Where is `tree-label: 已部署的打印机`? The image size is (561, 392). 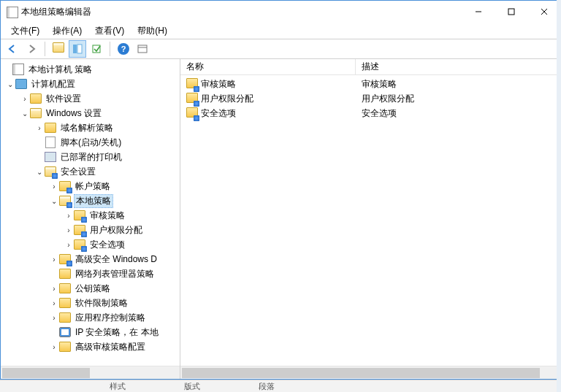 tree-label: 已部署的打印机 is located at coordinates (91, 158).